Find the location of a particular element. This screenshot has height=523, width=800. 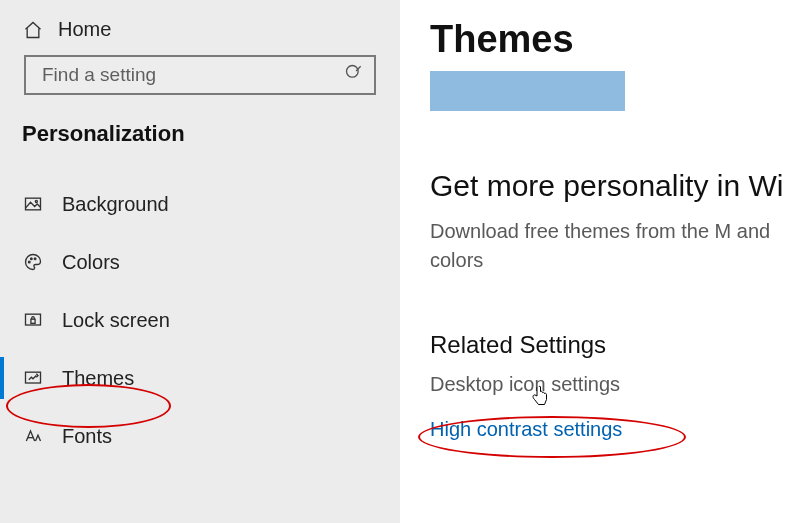

lock-screen-icon is located at coordinates (33, 320).